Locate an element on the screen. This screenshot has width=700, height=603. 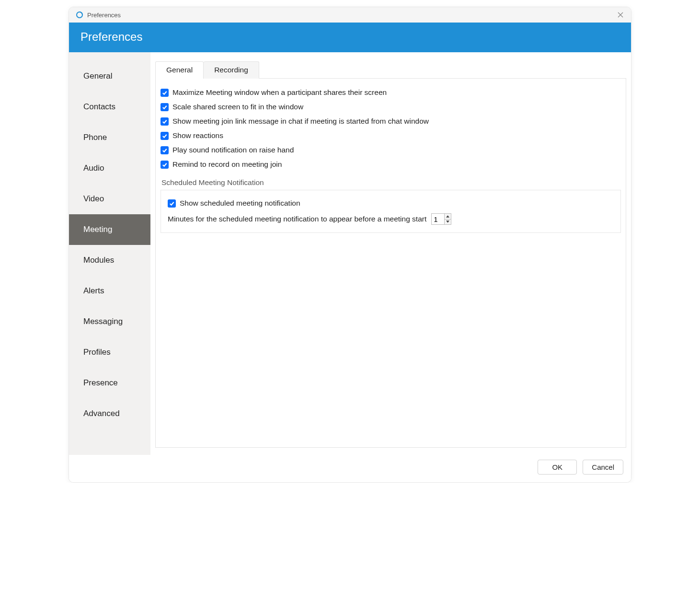
checkbox-label: Show meeting join link message in chat i… is located at coordinates (301, 121).